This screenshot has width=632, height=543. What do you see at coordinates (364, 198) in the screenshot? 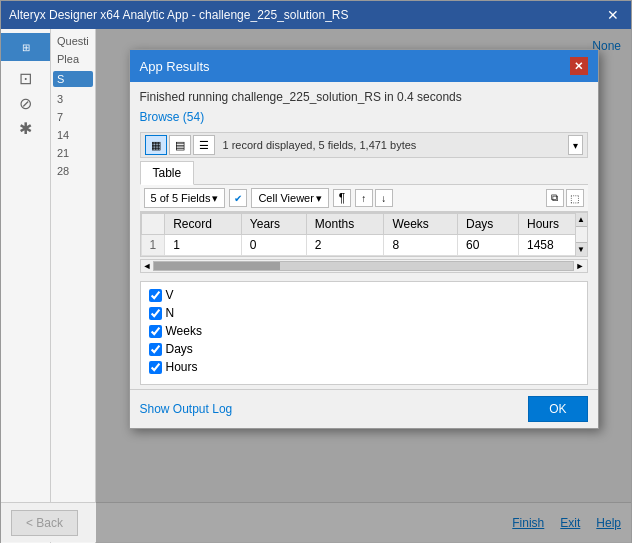
I see `sort-up-btn: ↑` at bounding box center [364, 198].